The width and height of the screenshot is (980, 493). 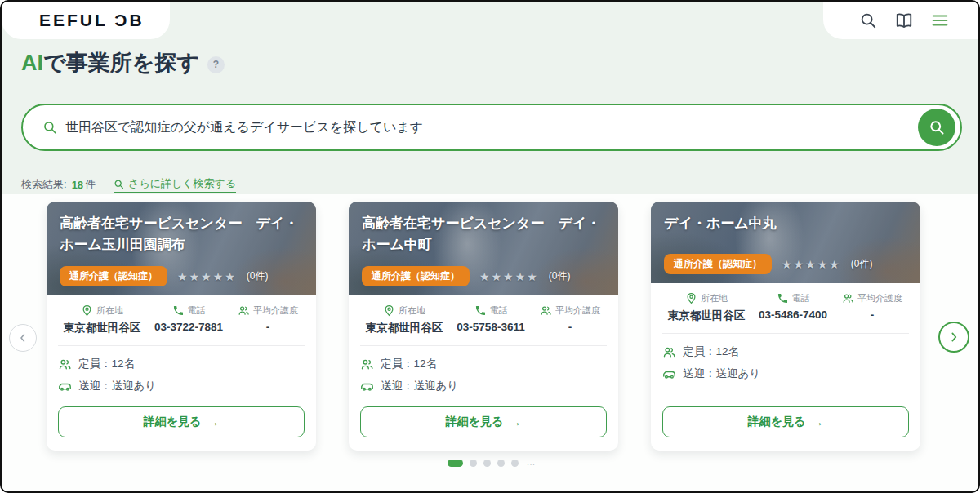 I want to click on facility-phone: 03-5486-7400, so click(x=793, y=315).